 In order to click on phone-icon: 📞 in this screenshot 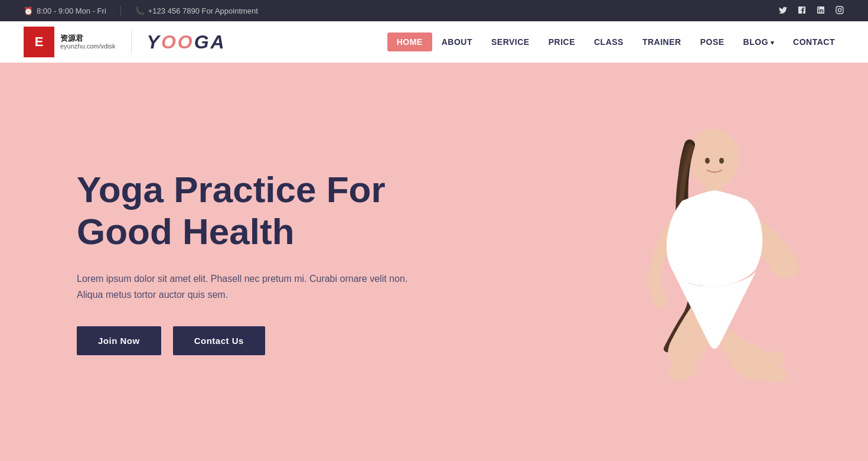, I will do `click(140, 11)`.